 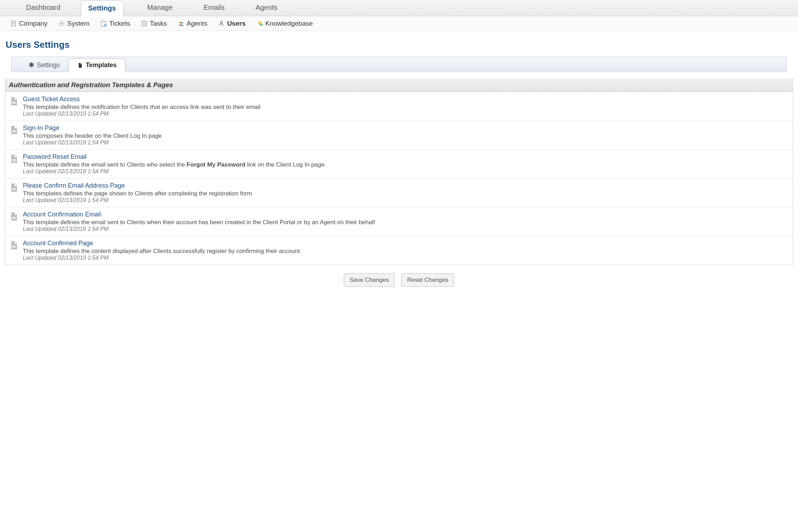 What do you see at coordinates (406, 193) in the screenshot?
I see `template-body: Please Confirm Email Address PageThis te…` at bounding box center [406, 193].